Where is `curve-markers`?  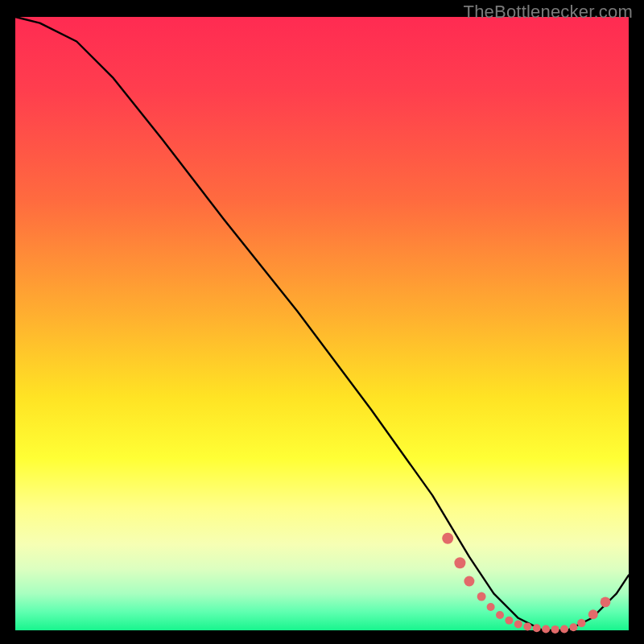
curve-markers is located at coordinates (526, 583).